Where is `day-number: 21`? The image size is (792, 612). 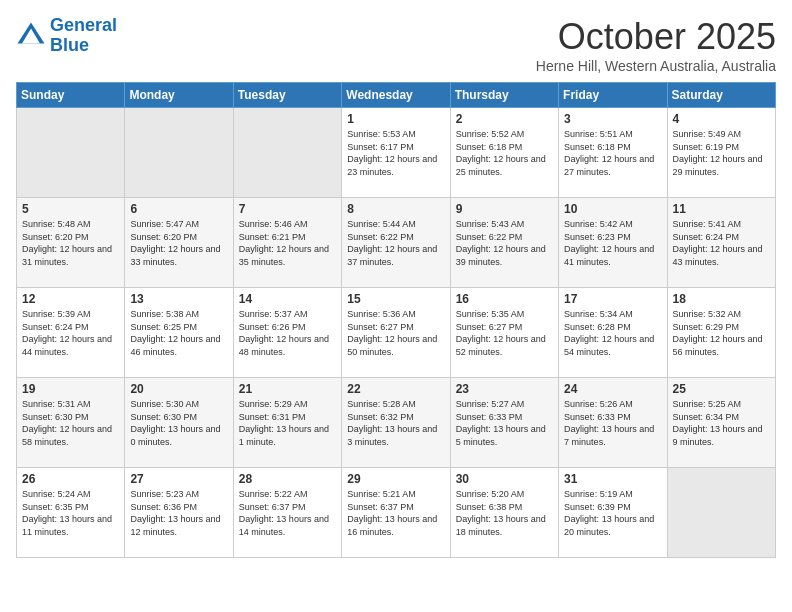 day-number: 21 is located at coordinates (288, 389).